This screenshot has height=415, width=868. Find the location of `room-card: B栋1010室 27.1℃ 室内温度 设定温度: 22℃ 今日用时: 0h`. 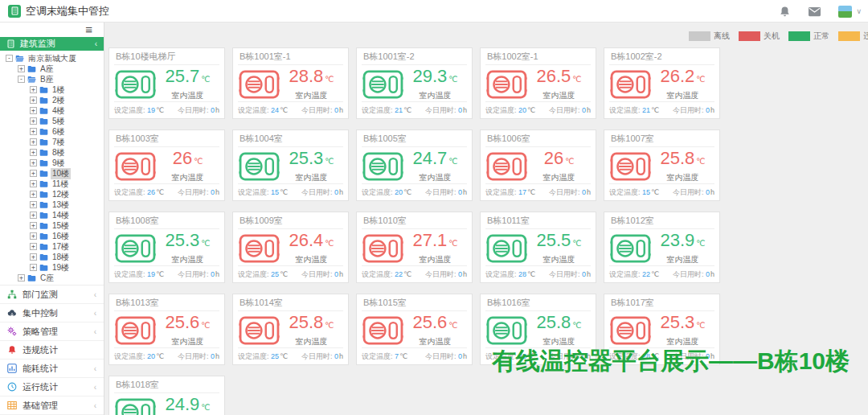

room-card: B栋1010室 27.1℃ 室内温度 设定温度: 22℃ 今日用时: 0h is located at coordinates (415, 248).